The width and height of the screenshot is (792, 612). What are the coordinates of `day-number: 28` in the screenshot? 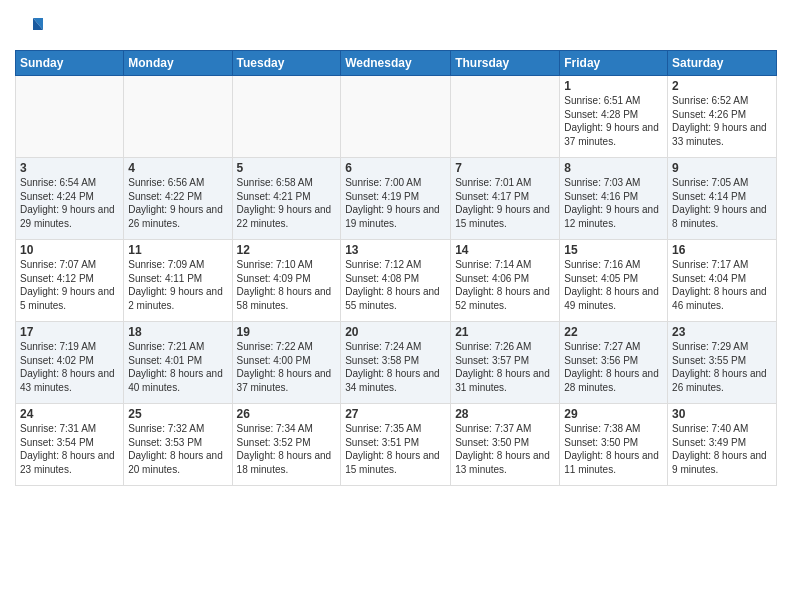 It's located at (505, 414).